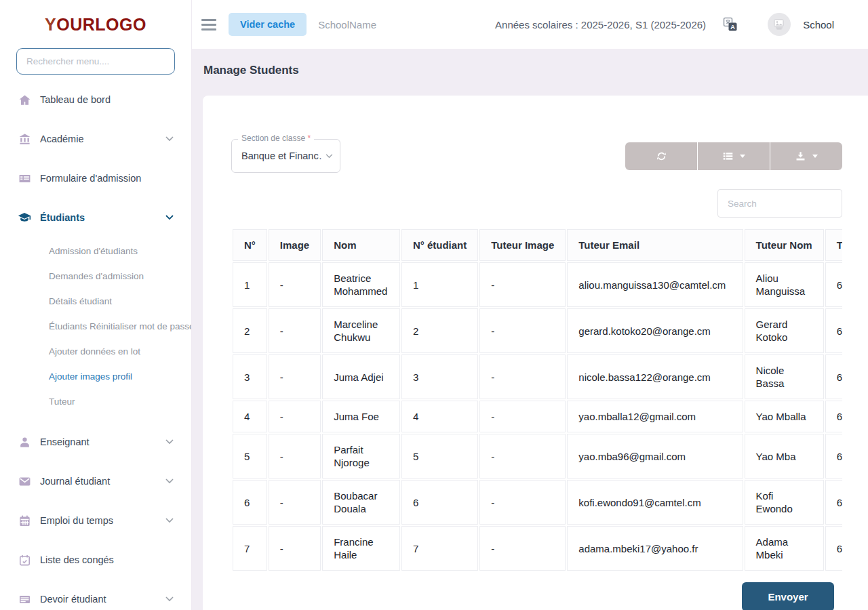  What do you see at coordinates (734, 156) in the screenshot?
I see `columns-button` at bounding box center [734, 156].